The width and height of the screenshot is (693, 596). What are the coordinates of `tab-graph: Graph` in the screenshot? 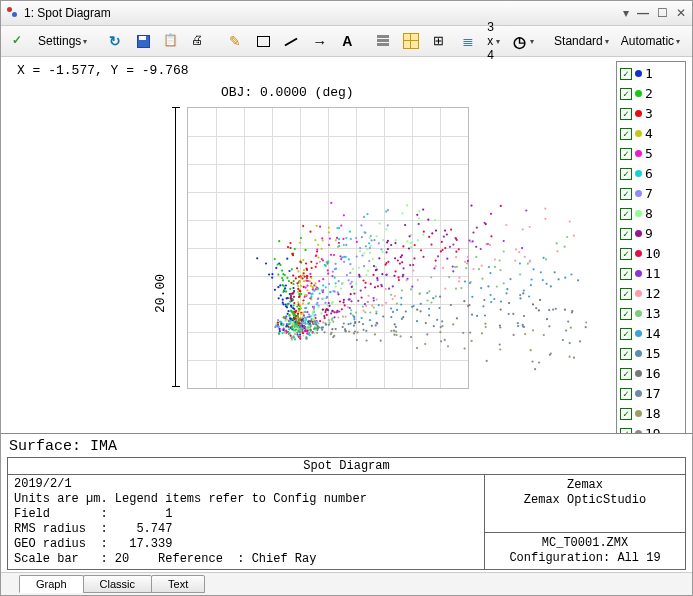 It's located at (52, 584).